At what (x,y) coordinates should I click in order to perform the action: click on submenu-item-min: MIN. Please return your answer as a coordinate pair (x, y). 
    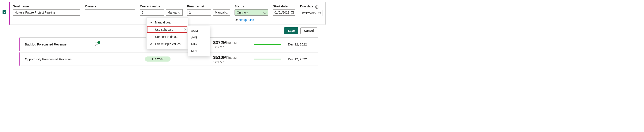
    Looking at the image, I should click on (199, 51).